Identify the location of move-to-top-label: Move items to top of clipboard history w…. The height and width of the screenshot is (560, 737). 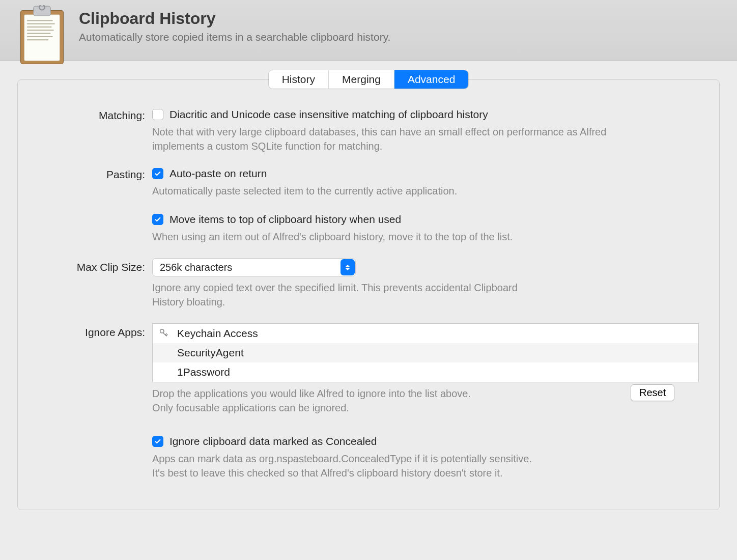
(285, 219).